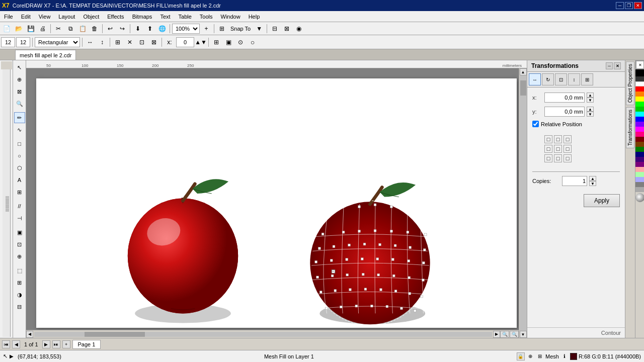  What do you see at coordinates (20, 244) in the screenshot?
I see `smart-fill-tool: ⊡` at bounding box center [20, 244].